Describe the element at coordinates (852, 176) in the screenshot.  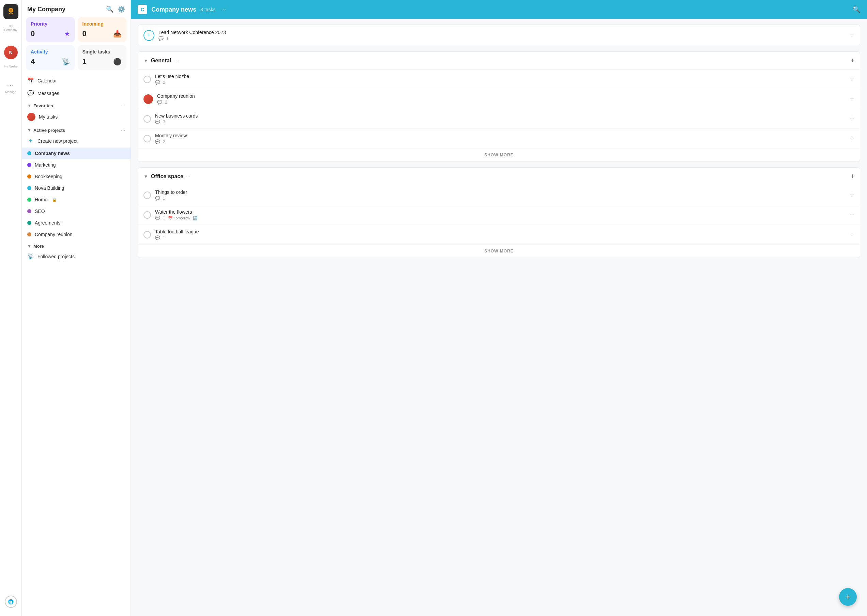
I see `office-space-add-task-button: +` at that location.